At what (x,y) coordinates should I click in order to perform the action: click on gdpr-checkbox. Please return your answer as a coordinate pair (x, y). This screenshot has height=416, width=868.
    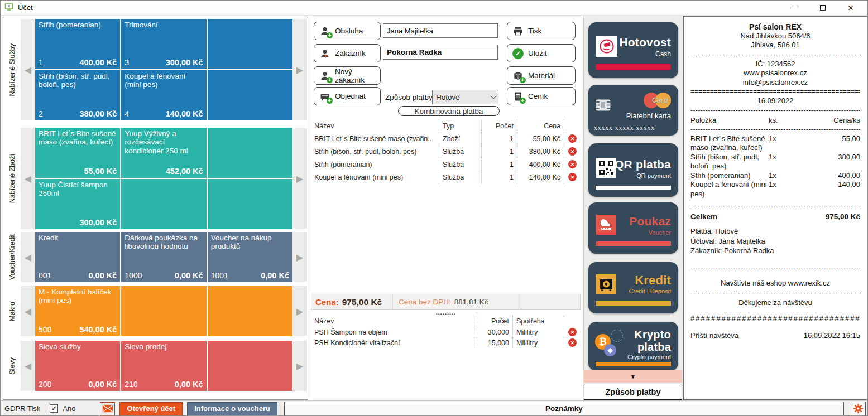
    Looking at the image, I should click on (54, 408).